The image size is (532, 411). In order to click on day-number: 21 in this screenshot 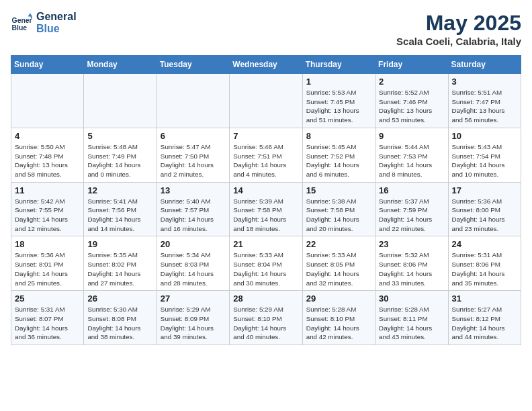, I will do `click(266, 244)`.